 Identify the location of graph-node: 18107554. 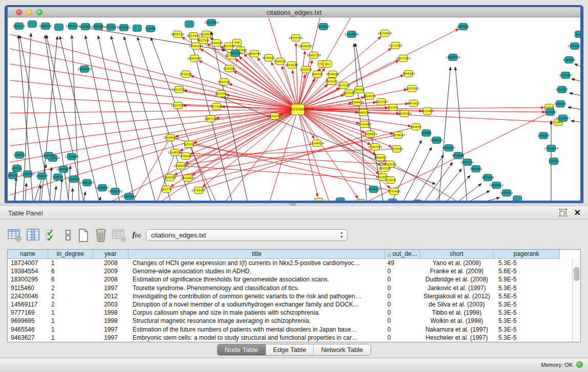
(178, 105).